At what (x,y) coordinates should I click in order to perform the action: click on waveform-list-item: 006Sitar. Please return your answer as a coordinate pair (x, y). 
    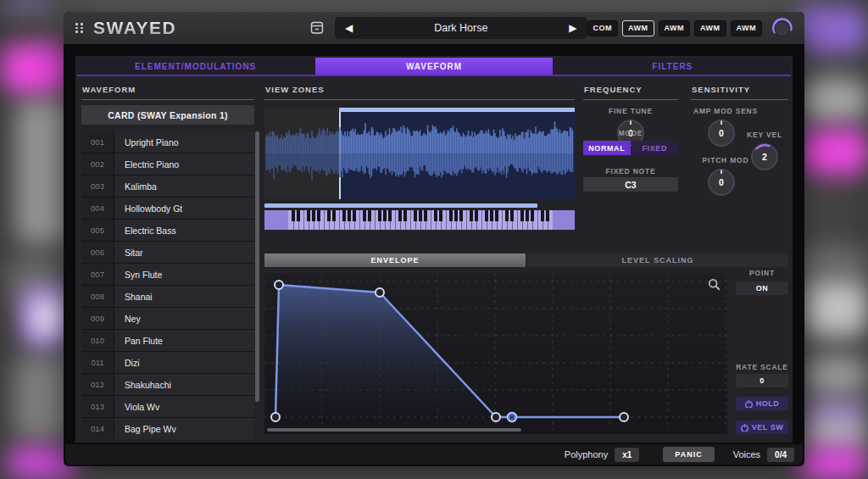
    Looking at the image, I should click on (168, 253).